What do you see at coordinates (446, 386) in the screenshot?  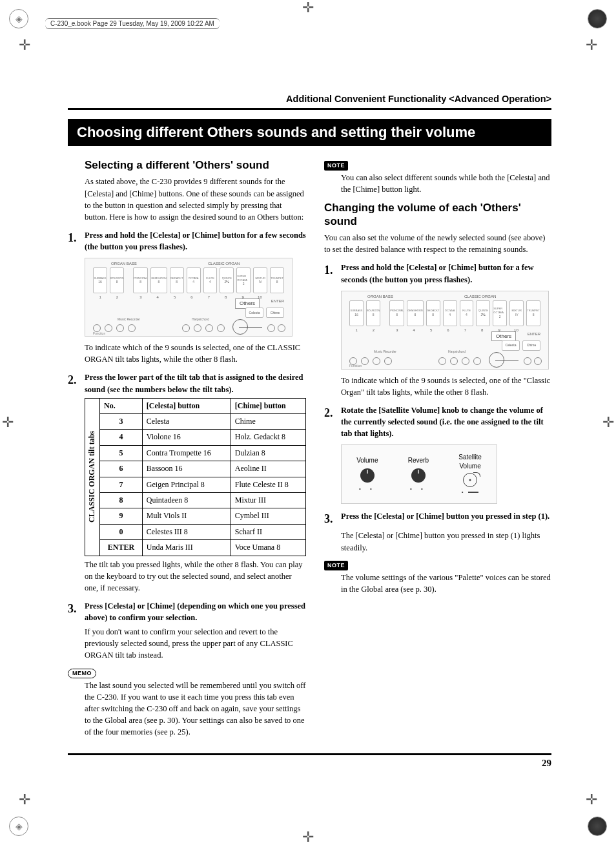 I see `r-step-1-body: To indicate which of the 9 sounds is sel…` at bounding box center [446, 386].